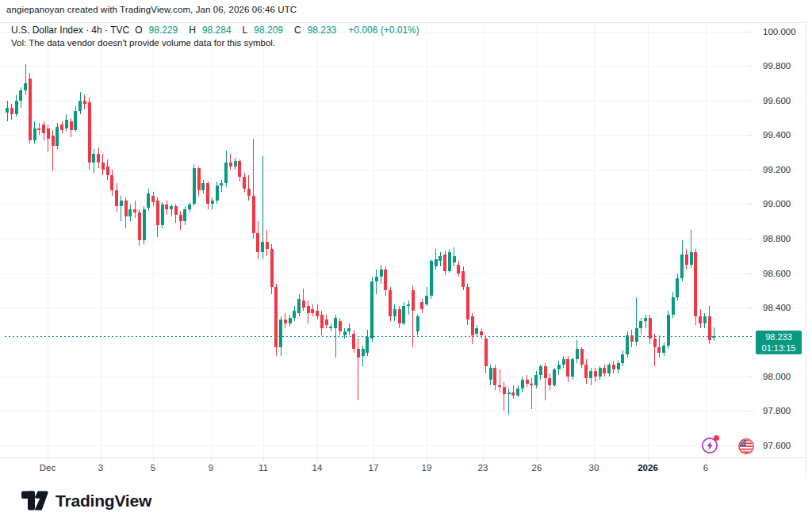  What do you see at coordinates (86, 501) in the screenshot?
I see `tradingview-logo: TradingView` at bounding box center [86, 501].